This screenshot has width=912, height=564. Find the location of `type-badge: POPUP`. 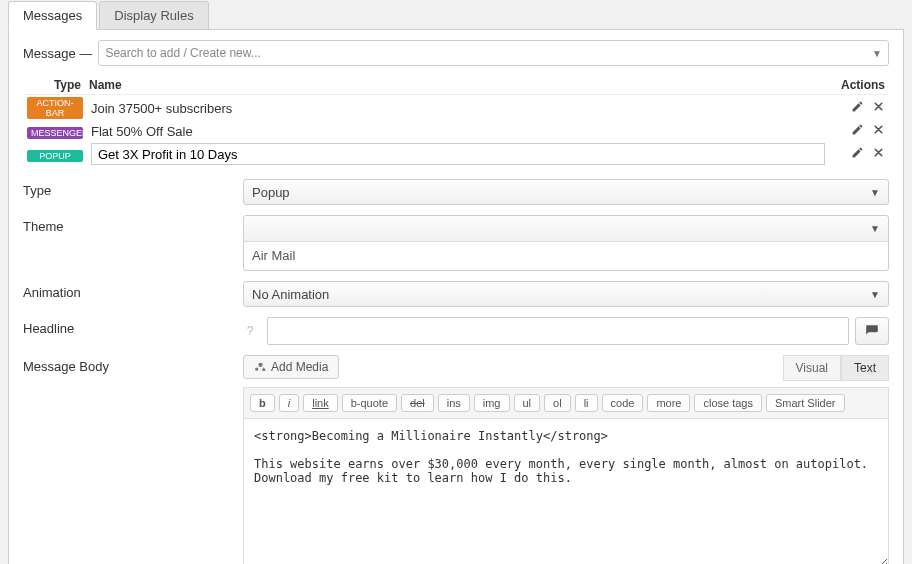

type-badge: POPUP is located at coordinates (55, 156).